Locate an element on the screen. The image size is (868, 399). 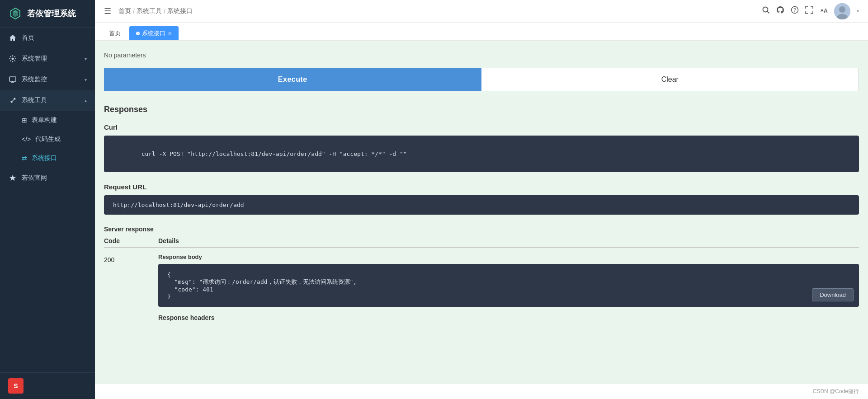
download-button: Download is located at coordinates (833, 295).